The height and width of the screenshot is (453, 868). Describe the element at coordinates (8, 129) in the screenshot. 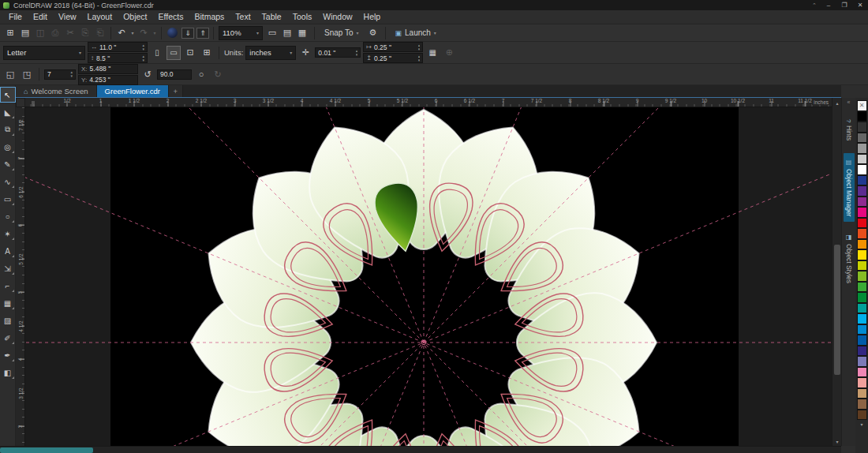

I see `crop-tool: ⧉` at that location.